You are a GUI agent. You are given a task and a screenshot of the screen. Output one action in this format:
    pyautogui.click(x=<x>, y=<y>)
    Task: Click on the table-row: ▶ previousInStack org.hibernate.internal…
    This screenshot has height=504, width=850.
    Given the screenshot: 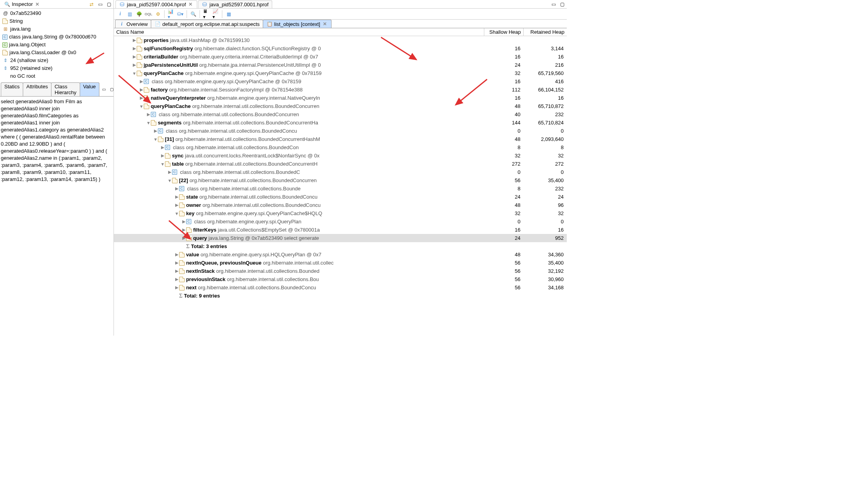 What is the action you would take?
    pyautogui.click(x=340, y=279)
    